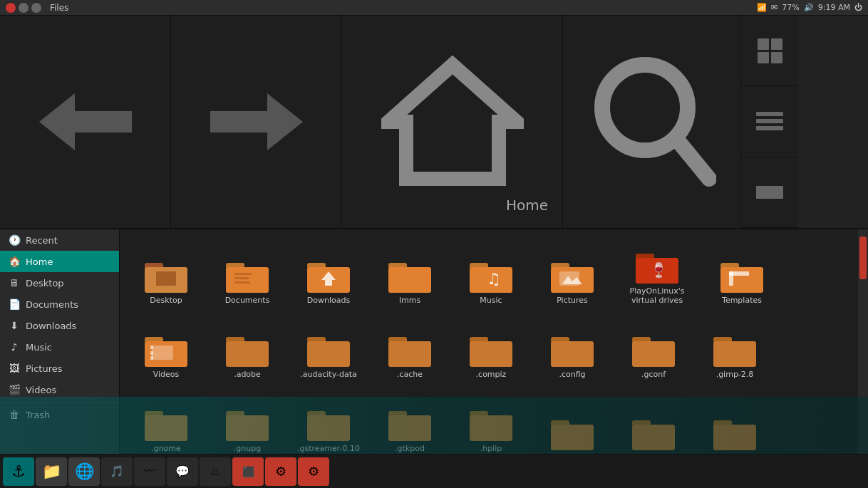 The image size is (868, 488). I want to click on settings-icon: ⚙, so click(281, 472).